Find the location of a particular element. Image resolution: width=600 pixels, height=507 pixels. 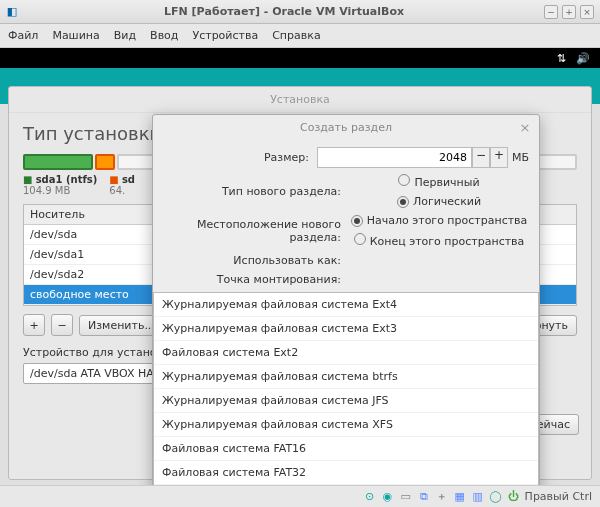

fs-option: Журналируемая файловая система Ext4 is located at coordinates (346, 305).